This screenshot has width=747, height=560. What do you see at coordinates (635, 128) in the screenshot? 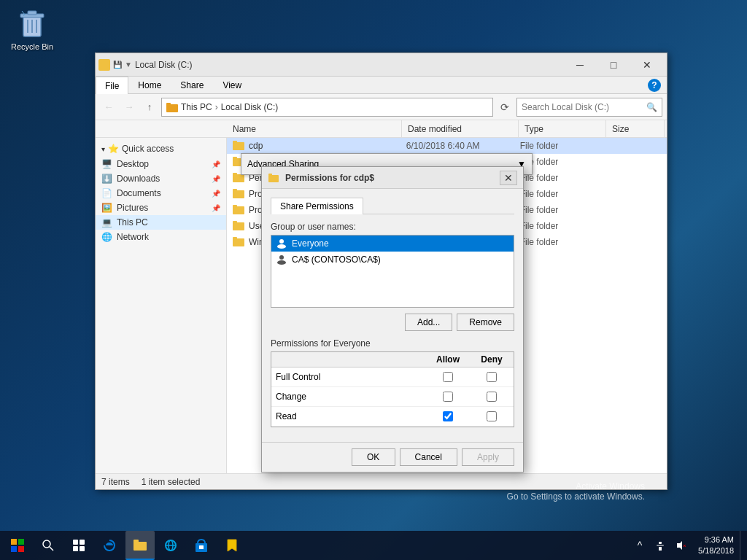
I see `col-header-size: Size` at bounding box center [635, 128].